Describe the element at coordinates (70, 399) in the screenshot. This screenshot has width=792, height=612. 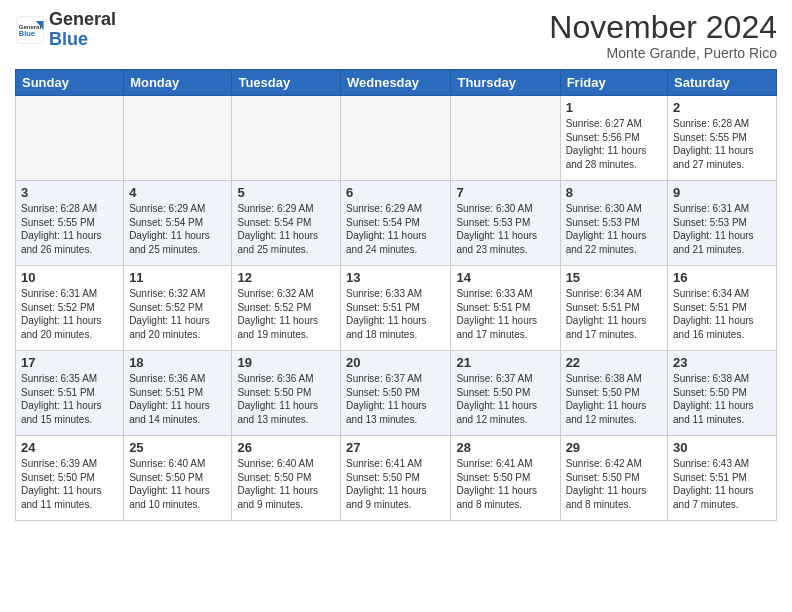
I see `day-info: Sunrise: 6:35 AM Sunset: 5:51 PM Dayligh…` at that location.